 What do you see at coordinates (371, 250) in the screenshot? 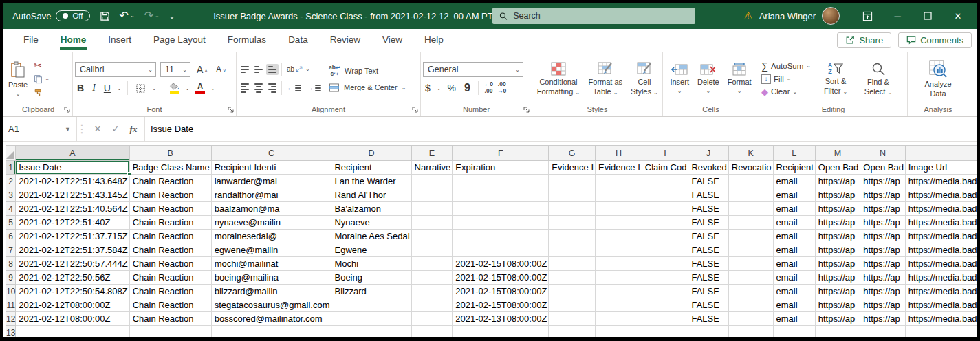
I see `cell-D7: Egwene` at bounding box center [371, 250].